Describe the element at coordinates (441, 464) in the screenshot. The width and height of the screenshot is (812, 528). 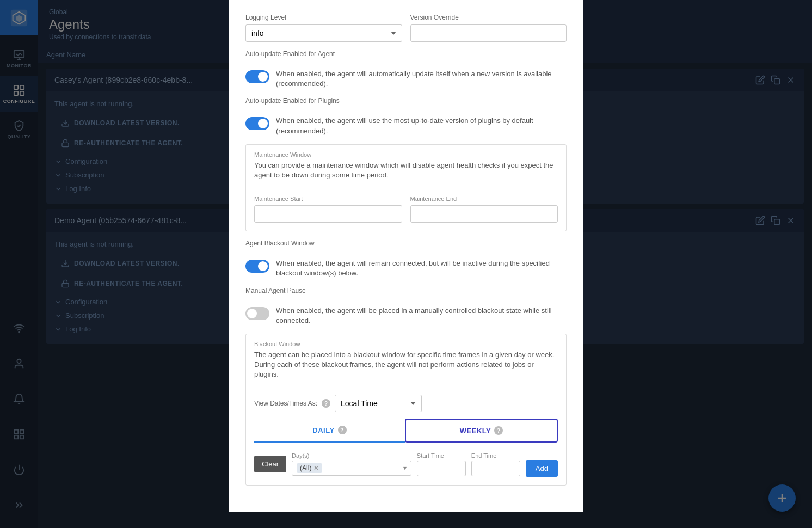
I see `start-time-group: Start Time` at that location.